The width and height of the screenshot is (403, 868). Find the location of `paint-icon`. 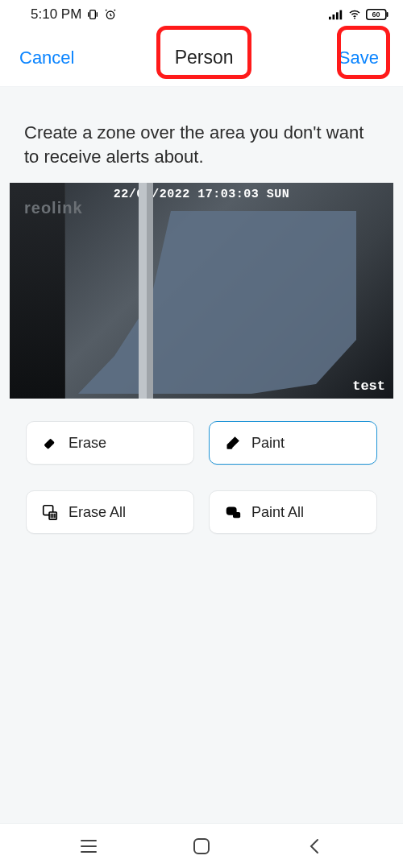

paint-icon is located at coordinates (233, 443).